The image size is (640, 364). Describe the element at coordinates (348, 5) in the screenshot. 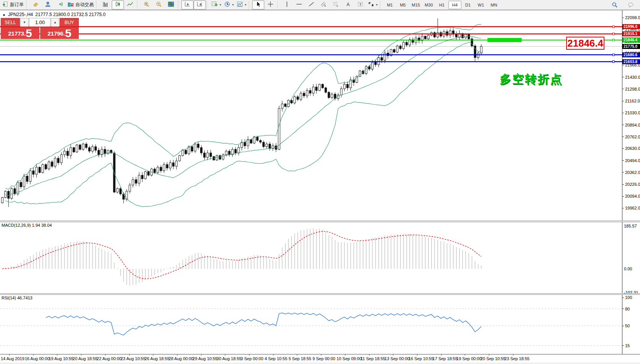

I see `text-button: A` at that location.